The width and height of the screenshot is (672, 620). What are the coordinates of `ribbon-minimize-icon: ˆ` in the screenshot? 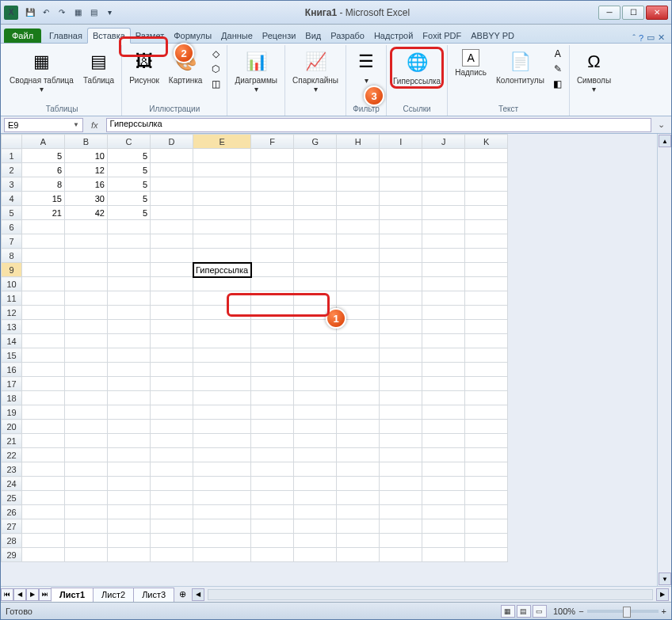 It's located at (634, 38).